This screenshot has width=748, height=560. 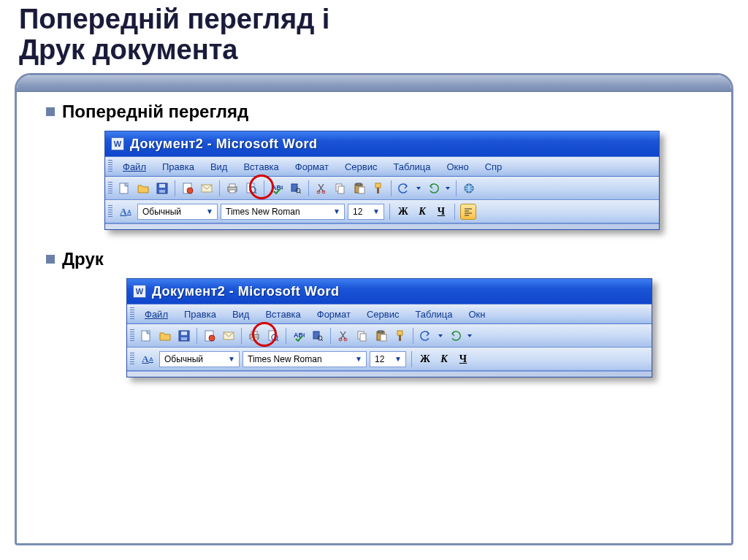 I want to click on menu-window: Окн, so click(x=476, y=314).